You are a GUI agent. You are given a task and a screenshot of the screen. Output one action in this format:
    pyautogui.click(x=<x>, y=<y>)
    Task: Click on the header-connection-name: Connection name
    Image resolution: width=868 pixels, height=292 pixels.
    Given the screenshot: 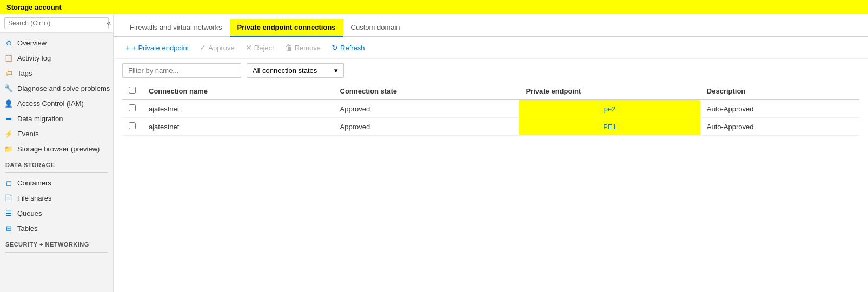 What is the action you would take?
    pyautogui.click(x=238, y=91)
    